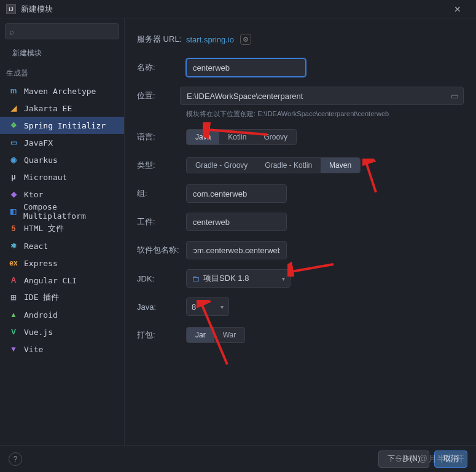 This screenshot has height=472, width=476. Describe the element at coordinates (42, 297) in the screenshot. I see `sidebar-item-label: IDE 插件` at that location.